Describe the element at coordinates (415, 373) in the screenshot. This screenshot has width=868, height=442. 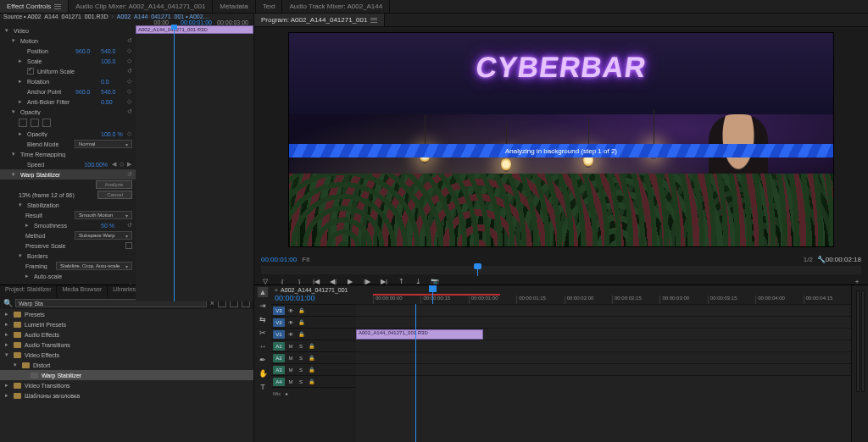
I see `timeline-playhead-line` at that location.